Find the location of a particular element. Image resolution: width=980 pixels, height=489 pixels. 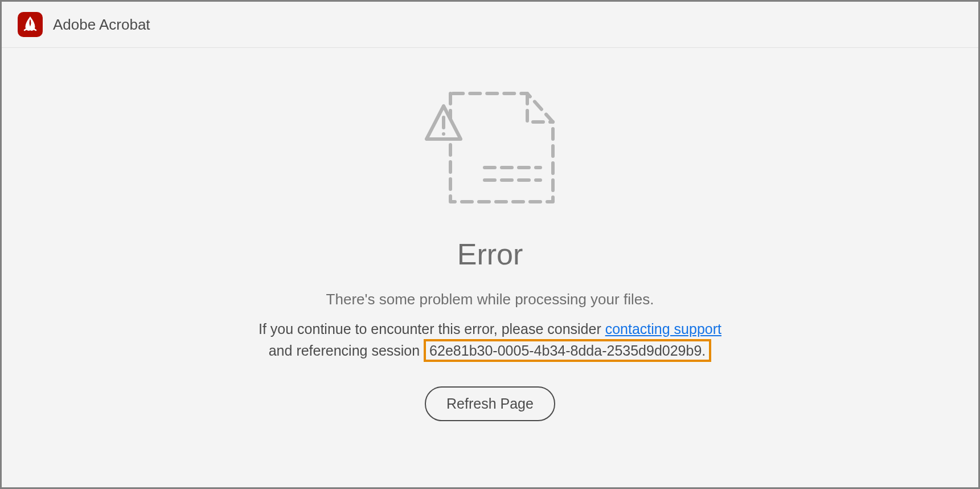

error-detail: If you continue to encounter this error,… is located at coordinates (490, 340).